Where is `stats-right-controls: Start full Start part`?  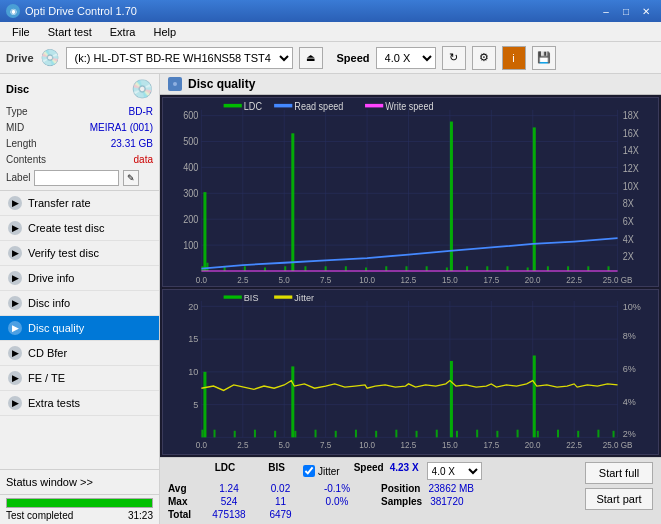
stats-right-controls: Start full Start part is located at coordinates (619, 486).